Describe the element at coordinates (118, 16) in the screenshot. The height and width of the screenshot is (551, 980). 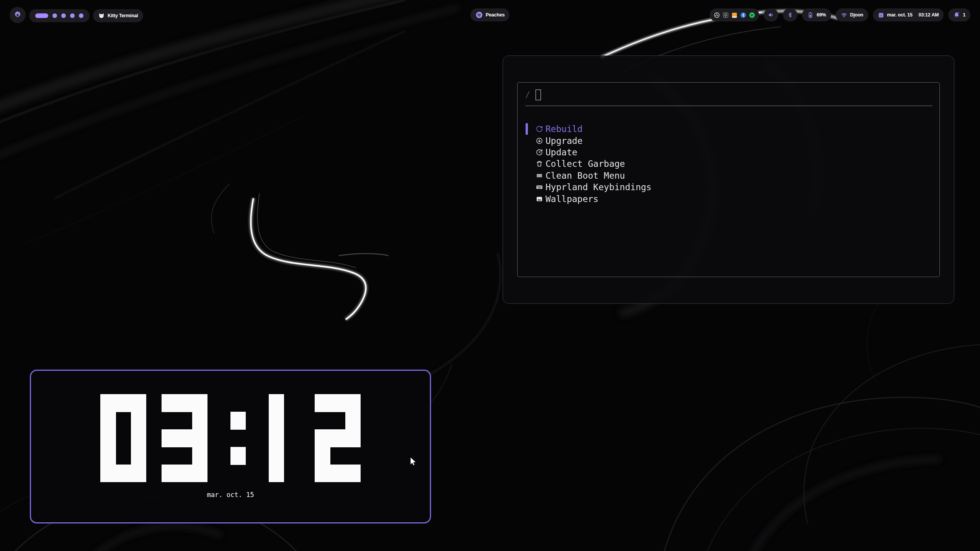
I see `active-window-pill: Kitty Terminal` at that location.